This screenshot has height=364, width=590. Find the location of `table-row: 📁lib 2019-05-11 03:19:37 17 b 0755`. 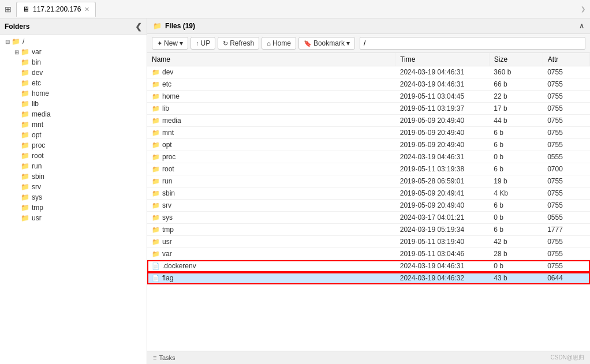

table-row: 📁lib 2019-05-11 03:19:37 17 b 0755 is located at coordinates (368, 108).